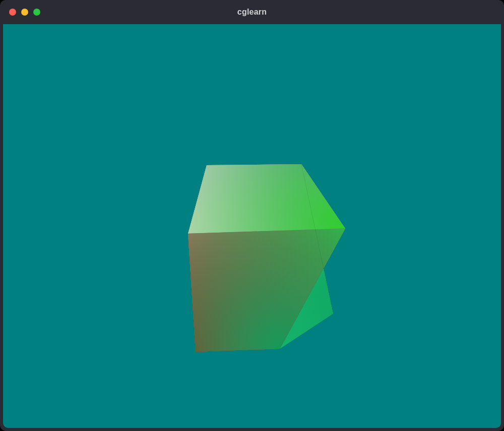 Image resolution: width=504 pixels, height=431 pixels. Describe the element at coordinates (270, 294) in the screenshot. I see `cube-face-front` at that location.